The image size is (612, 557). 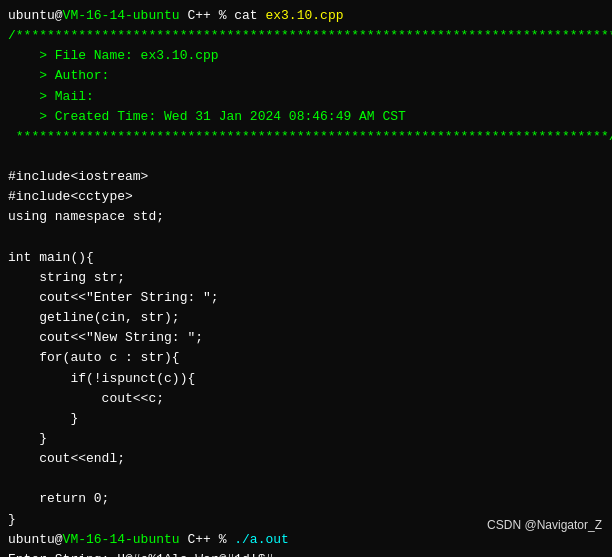 What do you see at coordinates (306, 298) in the screenshot?
I see `cout-enter: cout<<"Enter String: ";` at bounding box center [306, 298].